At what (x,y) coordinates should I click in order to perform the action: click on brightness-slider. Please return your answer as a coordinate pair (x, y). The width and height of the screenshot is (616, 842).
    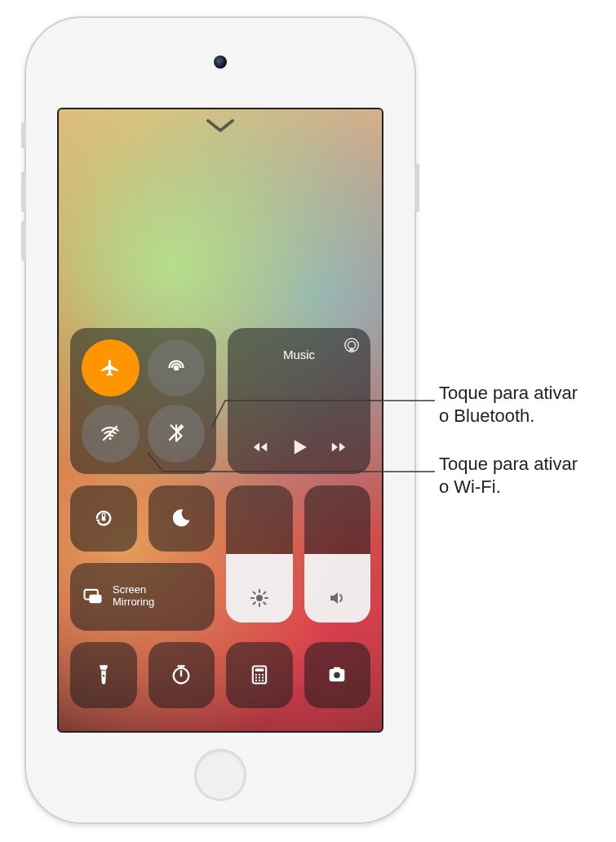
    Looking at the image, I should click on (259, 554).